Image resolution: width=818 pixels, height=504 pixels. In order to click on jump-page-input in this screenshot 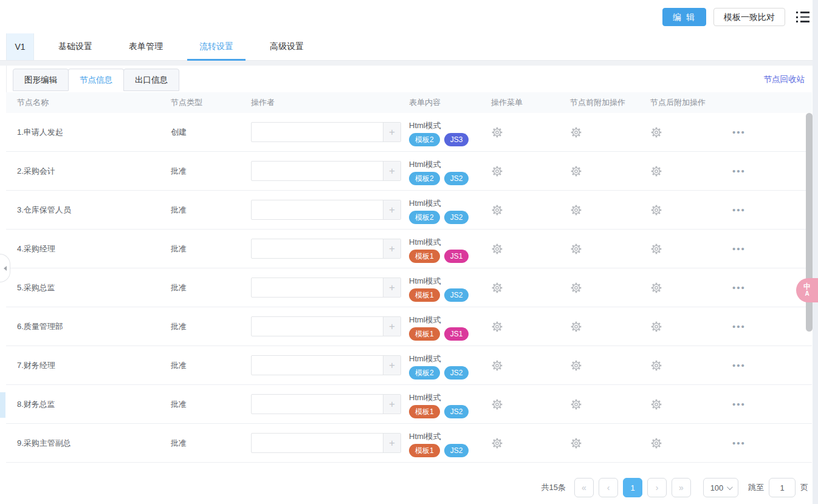, I will do `click(782, 488)`.